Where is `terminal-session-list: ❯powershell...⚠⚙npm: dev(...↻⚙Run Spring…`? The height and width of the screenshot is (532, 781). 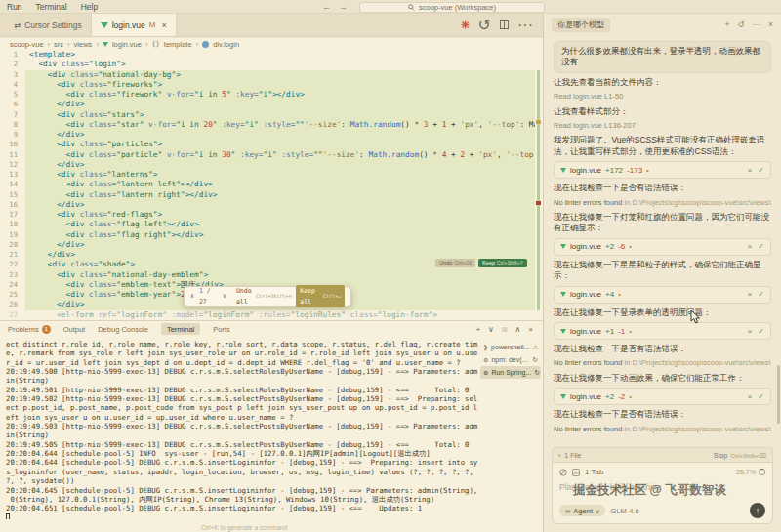 terminal-session-list: ❯powershell...⚠⚙npm: dev(...↻⚙Run Spring… is located at coordinates (511, 359).